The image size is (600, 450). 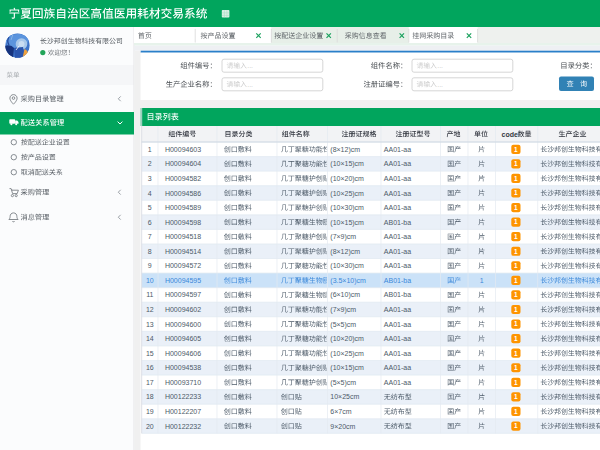 What do you see at coordinates (150, 266) in the screenshot?
I see `svg-text: 9` at bounding box center [150, 266].